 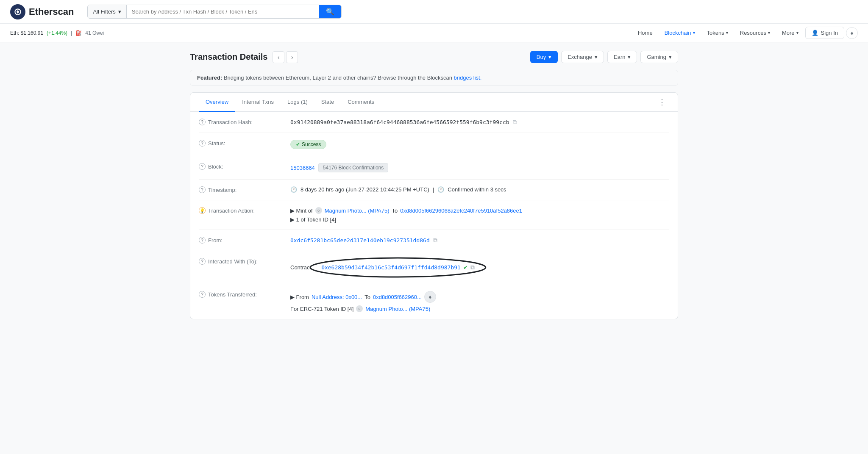 I want to click on hash-text: 0x91420889a0fe37ae88318a6f64c9446888536a…, so click(x=400, y=122).